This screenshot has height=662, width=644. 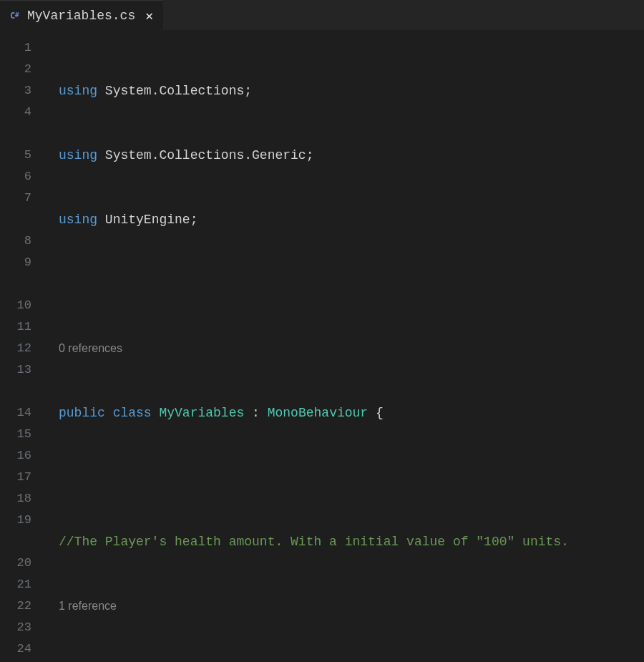 What do you see at coordinates (23, 456) in the screenshot?
I see `line-number: 16` at bounding box center [23, 456].